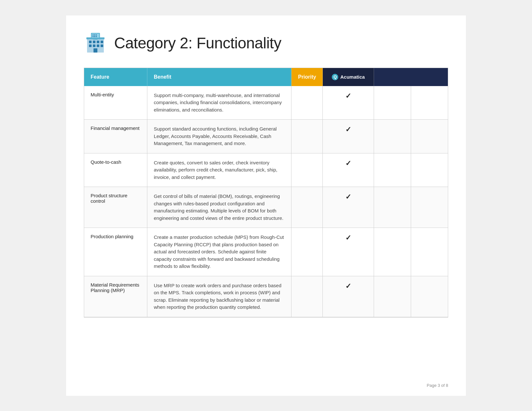  What do you see at coordinates (266, 252) in the screenshot?
I see `table-row: Production planning Create a master prod…` at bounding box center [266, 252].